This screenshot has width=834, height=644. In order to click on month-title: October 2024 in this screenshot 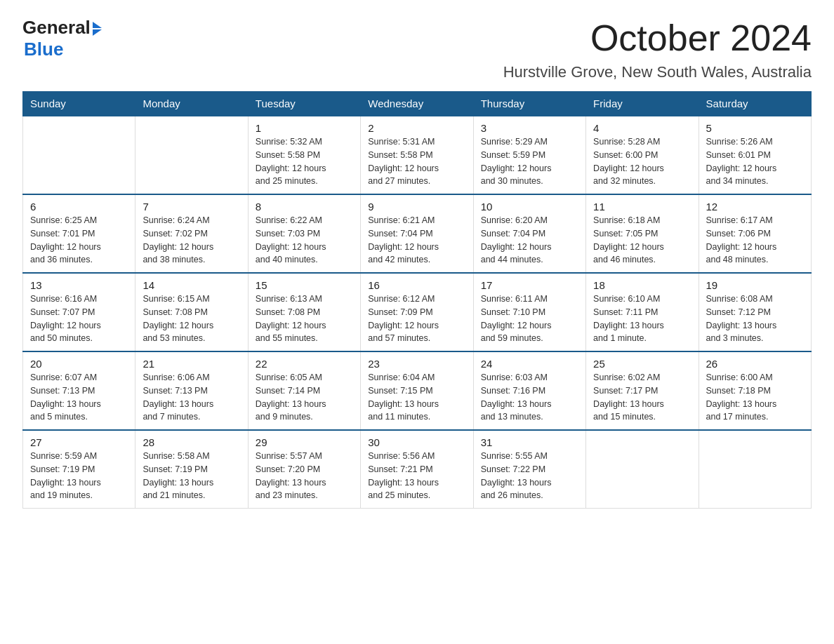, I will do `click(701, 38)`.